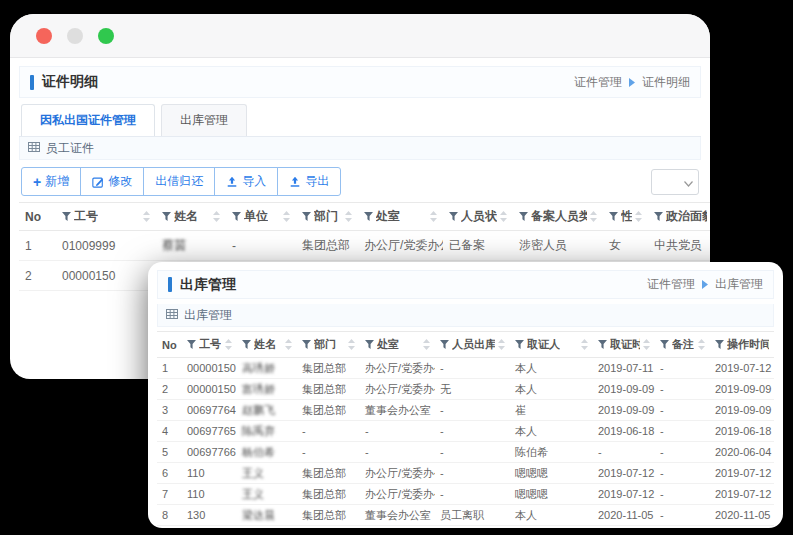 The image size is (793, 535). I want to click on table-cell: 8, so click(170, 516).